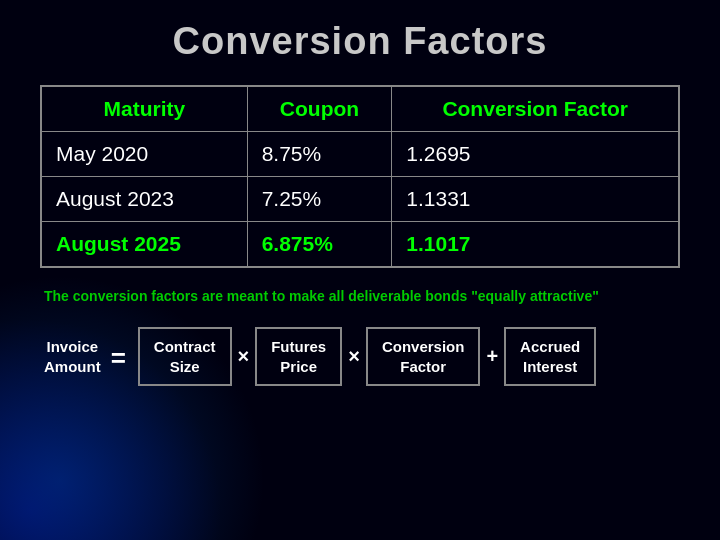  Describe the element at coordinates (320, 154) in the screenshot. I see `table-cell-0-1: 8.75%` at that location.